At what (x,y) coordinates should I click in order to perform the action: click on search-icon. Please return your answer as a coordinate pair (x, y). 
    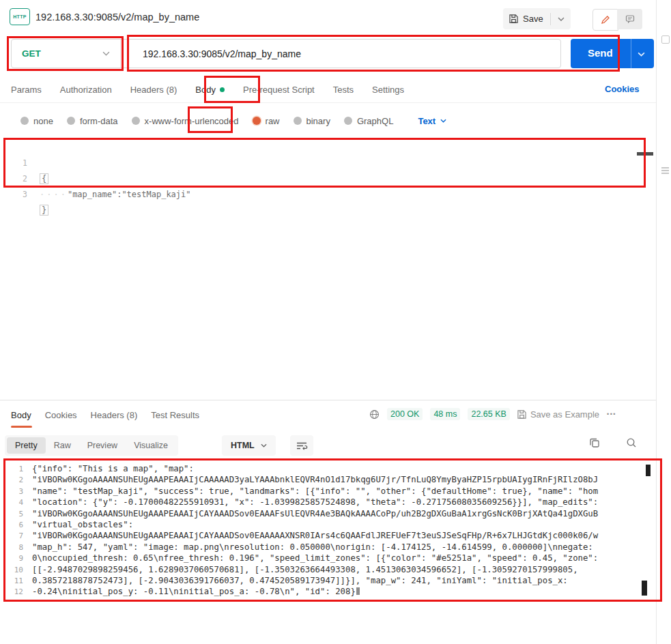
    Looking at the image, I should click on (631, 443).